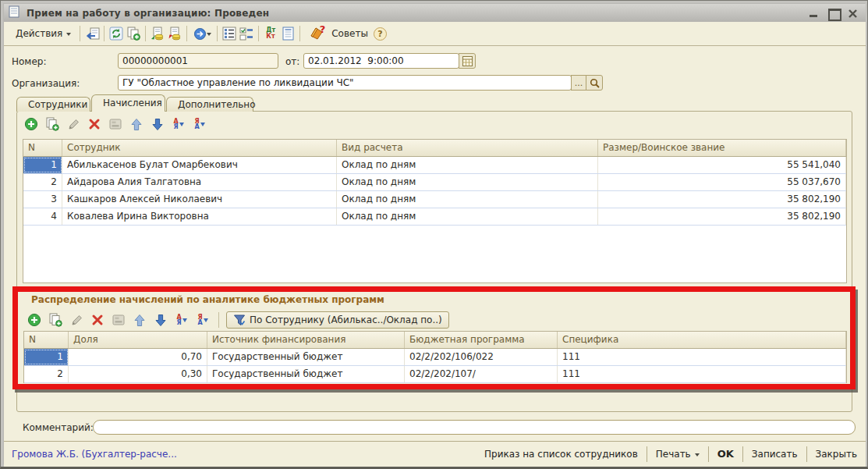 This screenshot has width=868, height=469. Describe the element at coordinates (467, 61) in the screenshot. I see `calendar-button` at that location.